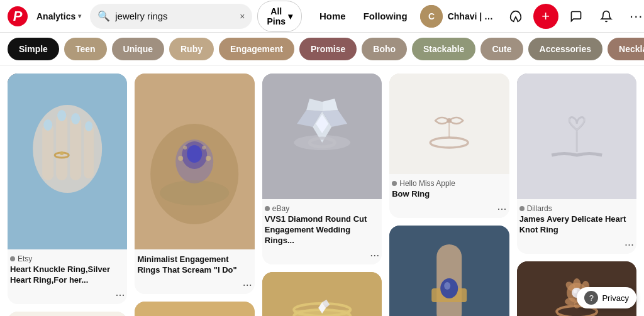  Describe the element at coordinates (449, 195) in the screenshot. I see `pin-title-bow: Bow Ring` at that location.